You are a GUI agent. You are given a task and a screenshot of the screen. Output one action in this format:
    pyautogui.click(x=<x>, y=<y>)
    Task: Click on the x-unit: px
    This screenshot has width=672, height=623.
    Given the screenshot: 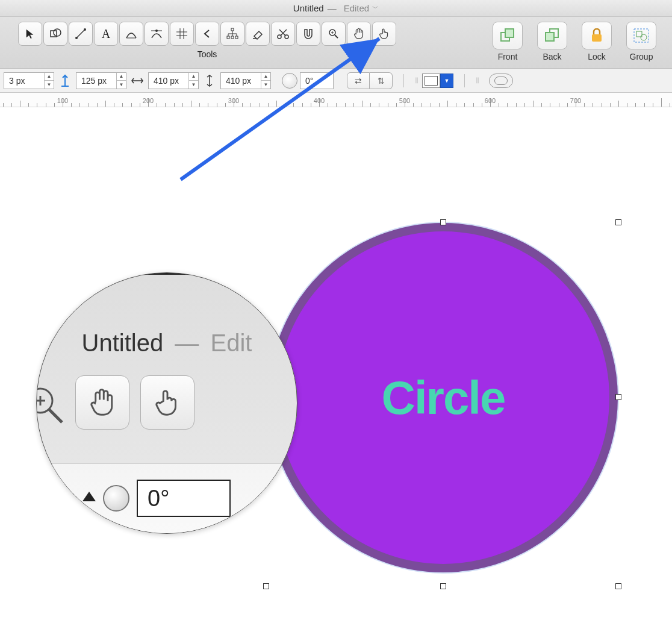 What is the action you would take?
    pyautogui.click(x=20, y=81)
    